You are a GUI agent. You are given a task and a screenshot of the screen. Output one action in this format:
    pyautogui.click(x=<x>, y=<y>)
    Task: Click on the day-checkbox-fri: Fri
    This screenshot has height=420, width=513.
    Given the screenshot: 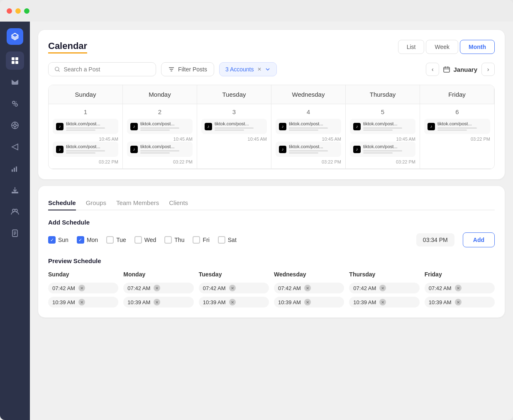 What is the action you would take?
    pyautogui.click(x=201, y=240)
    